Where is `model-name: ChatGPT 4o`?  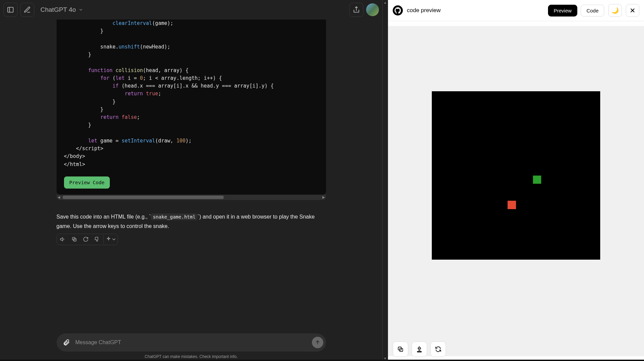
model-name: ChatGPT 4o is located at coordinates (58, 10).